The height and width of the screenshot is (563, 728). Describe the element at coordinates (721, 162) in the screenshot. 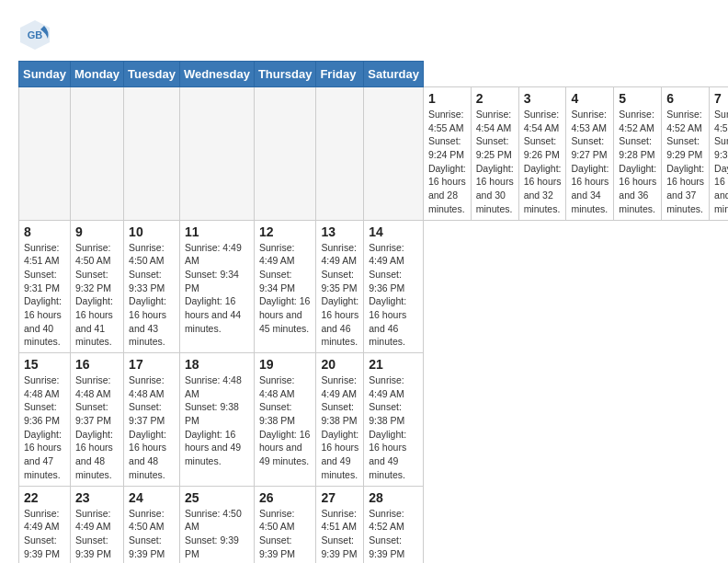

I see `day-info: Sunrise: 4:51 AMSunset: 9:30 PMDaylight:…` at that location.